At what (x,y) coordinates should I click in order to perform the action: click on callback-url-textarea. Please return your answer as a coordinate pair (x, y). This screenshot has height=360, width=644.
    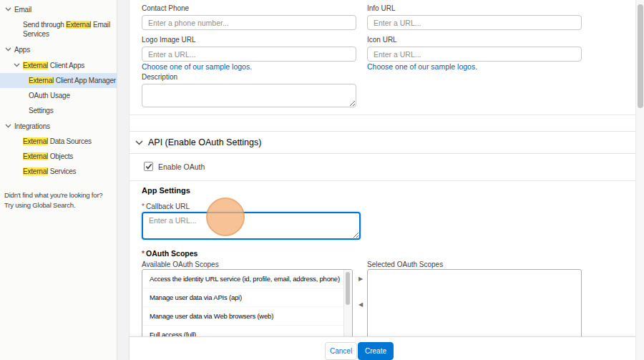
    Looking at the image, I should click on (251, 226).